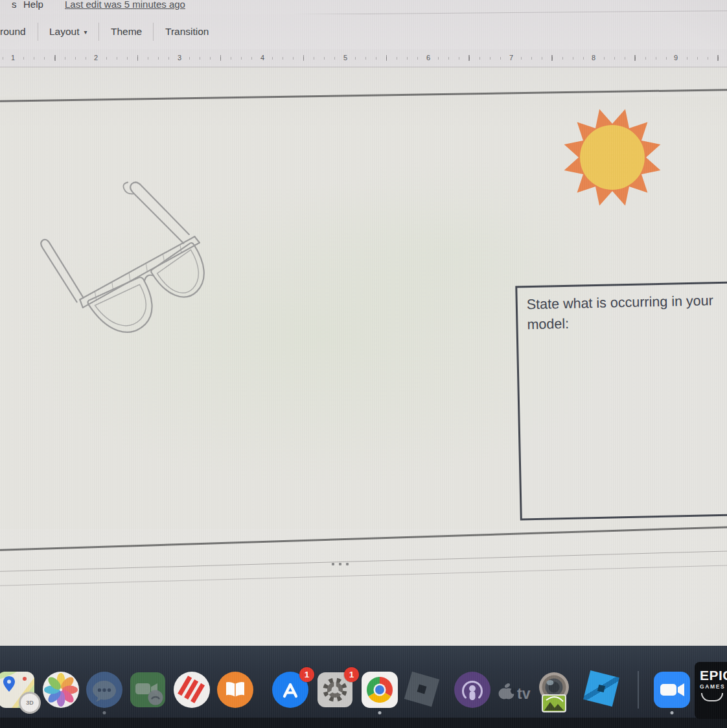 The image size is (727, 728). I want to click on dock-item-facetime, so click(148, 690).